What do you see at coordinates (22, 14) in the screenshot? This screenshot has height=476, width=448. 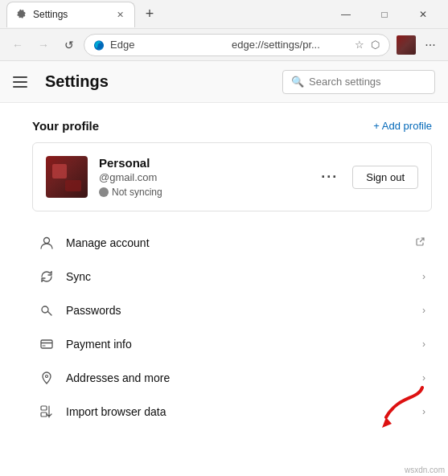 I see `settings-tab-icon` at bounding box center [22, 14].